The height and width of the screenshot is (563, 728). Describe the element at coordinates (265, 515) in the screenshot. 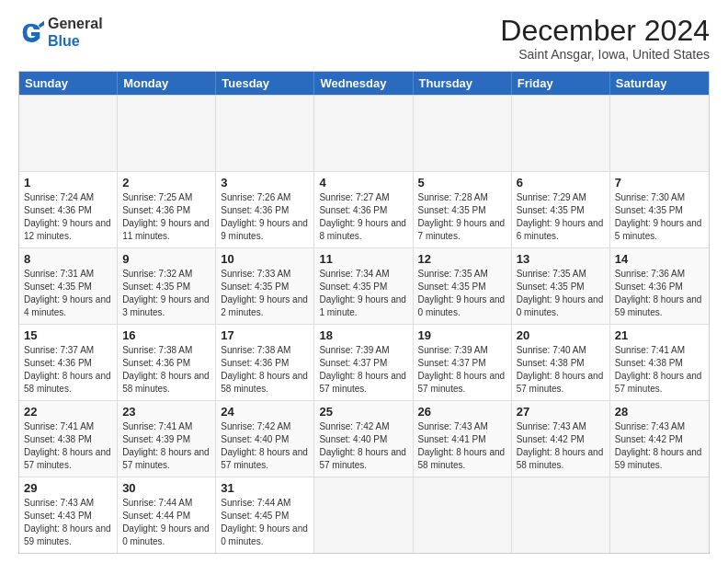

I see `cell-dec31: 31 Sunrise: 7:44 AMSunset: 4:45 PMDaylig…` at that location.